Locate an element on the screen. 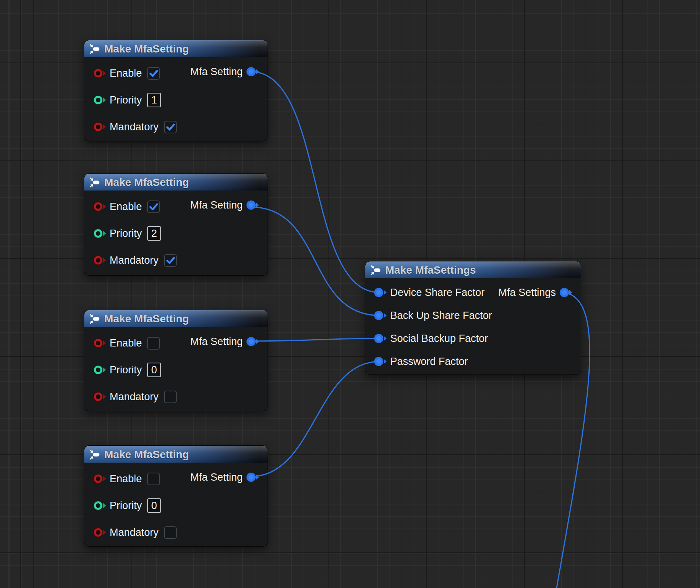 The height and width of the screenshot is (588, 700). wire-node3-to-social-backup-factor is located at coordinates (315, 340).